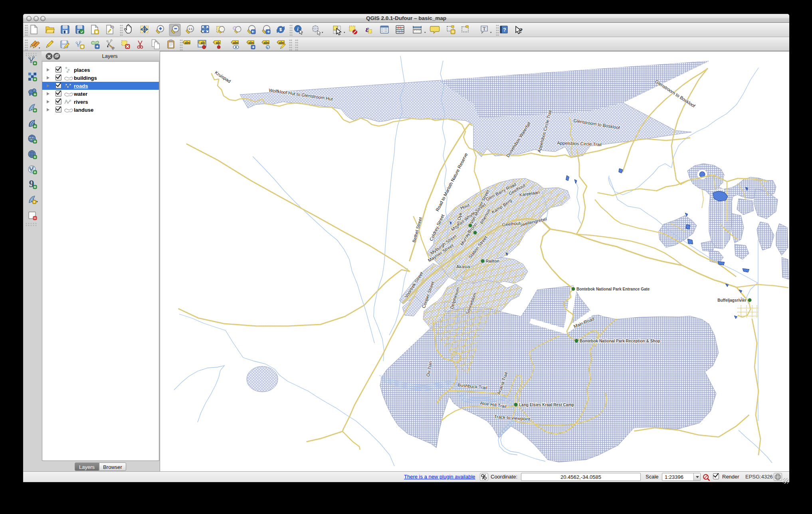 This screenshot has width=812, height=514. I want to click on svg-text: ab, so click(218, 43).